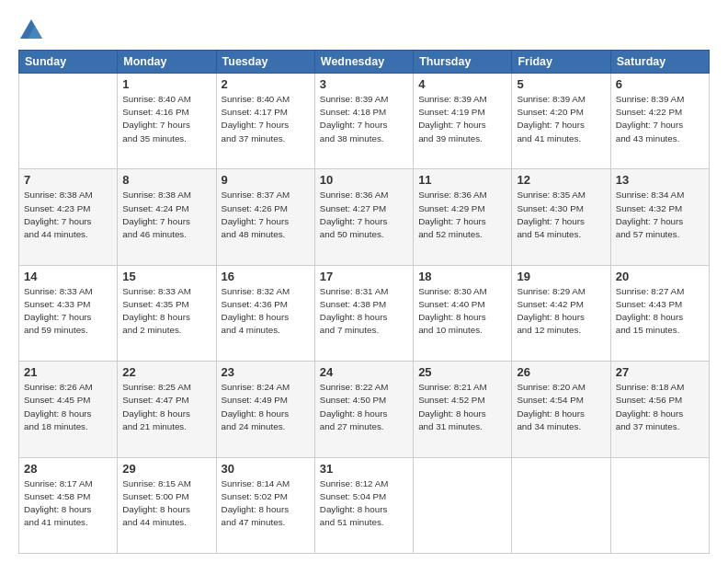  What do you see at coordinates (68, 63) in the screenshot?
I see `weekday-header-sunday: Sunday` at bounding box center [68, 63].